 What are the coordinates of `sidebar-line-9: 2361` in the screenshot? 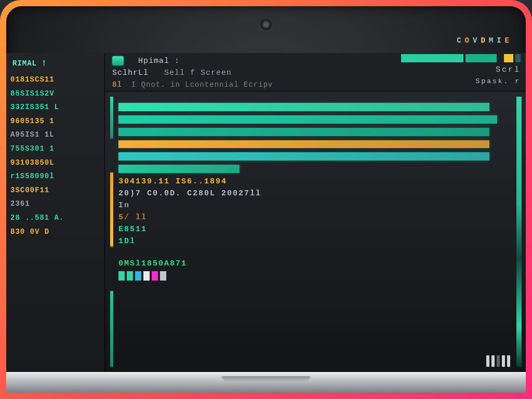 It's located at (57, 204).